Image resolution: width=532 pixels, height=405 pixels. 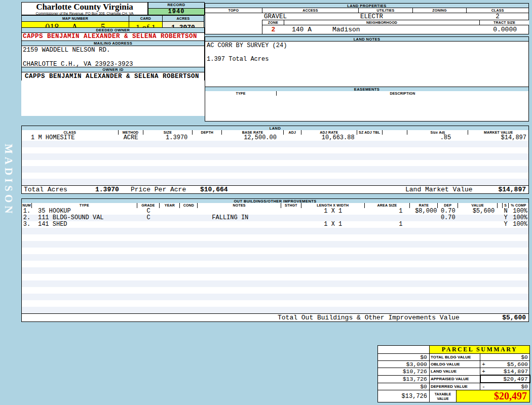 I want to click on total-acres-label: Total Acres, so click(x=46, y=190).